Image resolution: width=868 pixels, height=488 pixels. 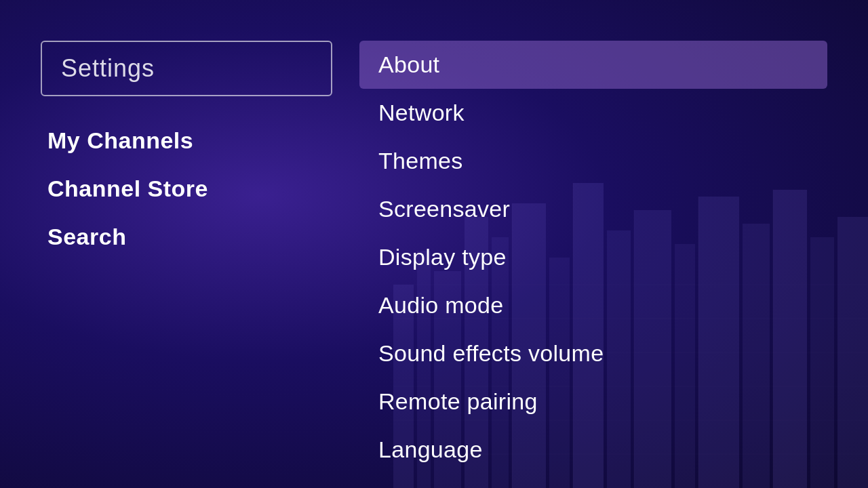 What do you see at coordinates (593, 209) in the screenshot?
I see `right-menu-item-screensaver: Screensaver` at bounding box center [593, 209].